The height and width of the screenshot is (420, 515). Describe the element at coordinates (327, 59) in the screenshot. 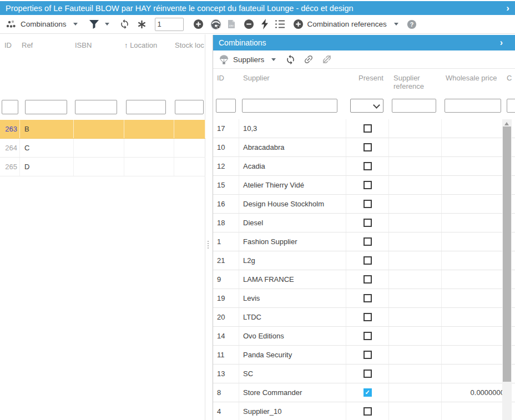

I see `unlink-icon` at that location.